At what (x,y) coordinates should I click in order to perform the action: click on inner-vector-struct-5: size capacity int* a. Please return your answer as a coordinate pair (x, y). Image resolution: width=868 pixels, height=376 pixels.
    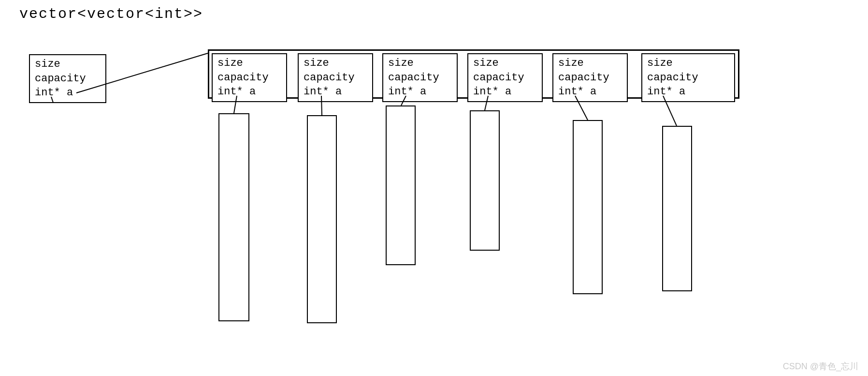
    Looking at the image, I should click on (688, 77).